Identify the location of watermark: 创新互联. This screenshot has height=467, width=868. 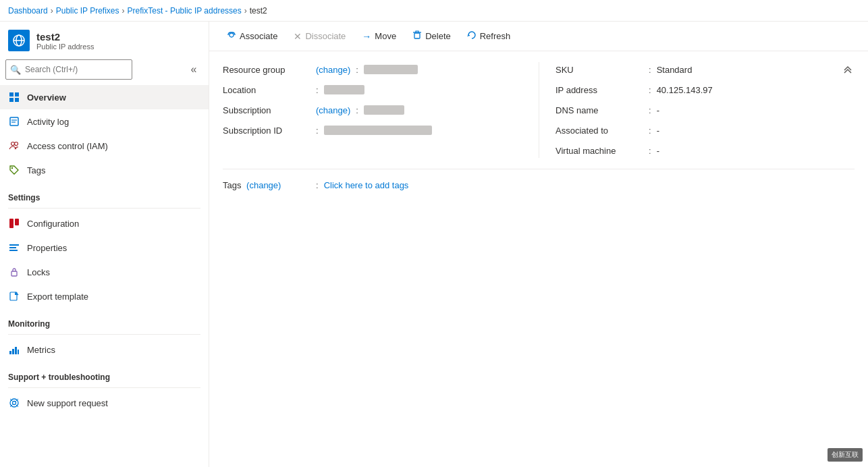
(845, 455).